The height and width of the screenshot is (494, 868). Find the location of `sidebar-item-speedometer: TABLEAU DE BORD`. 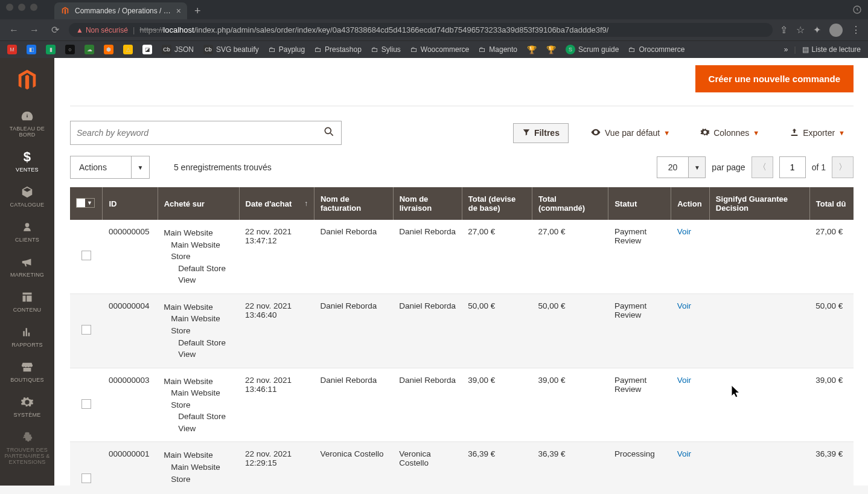

sidebar-item-speedometer: TABLEAU DE BORD is located at coordinates (27, 123).